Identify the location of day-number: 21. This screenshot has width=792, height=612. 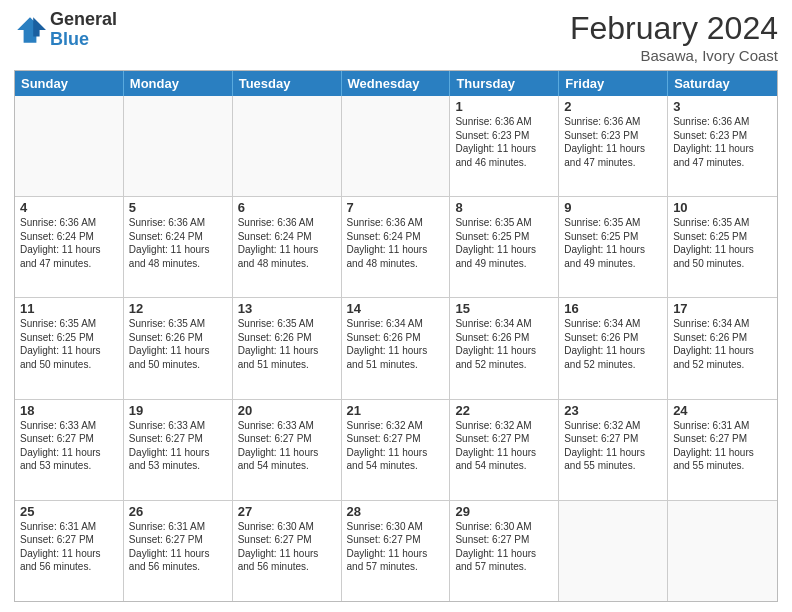
(396, 410).